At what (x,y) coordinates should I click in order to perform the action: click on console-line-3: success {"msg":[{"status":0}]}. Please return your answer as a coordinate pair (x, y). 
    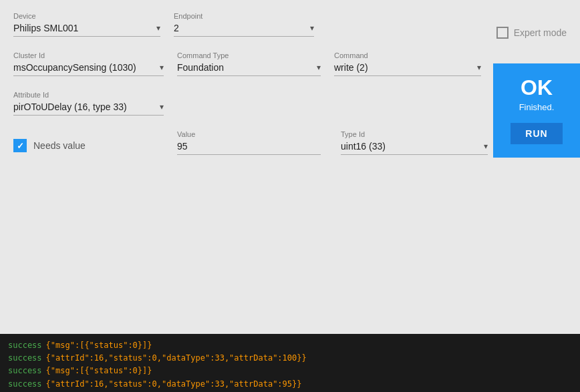
    Looking at the image, I should click on (290, 371).